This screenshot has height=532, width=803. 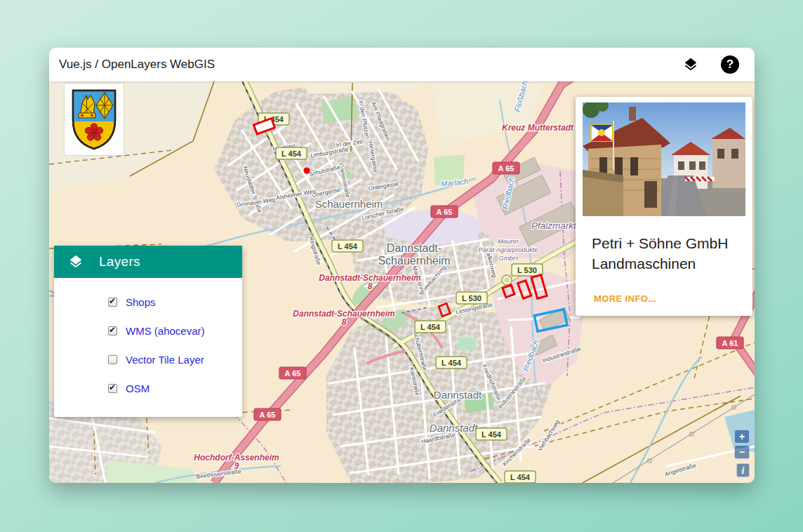 I want to click on wms-checkbox, so click(x=112, y=331).